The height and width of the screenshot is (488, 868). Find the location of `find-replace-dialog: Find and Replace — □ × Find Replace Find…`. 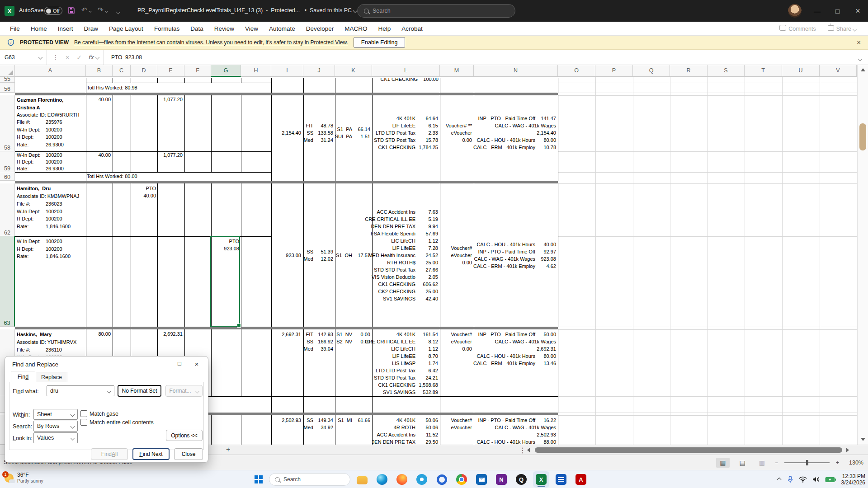

find-replace-dialog: Find and Replace — □ × Find Replace Find… is located at coordinates (107, 409).